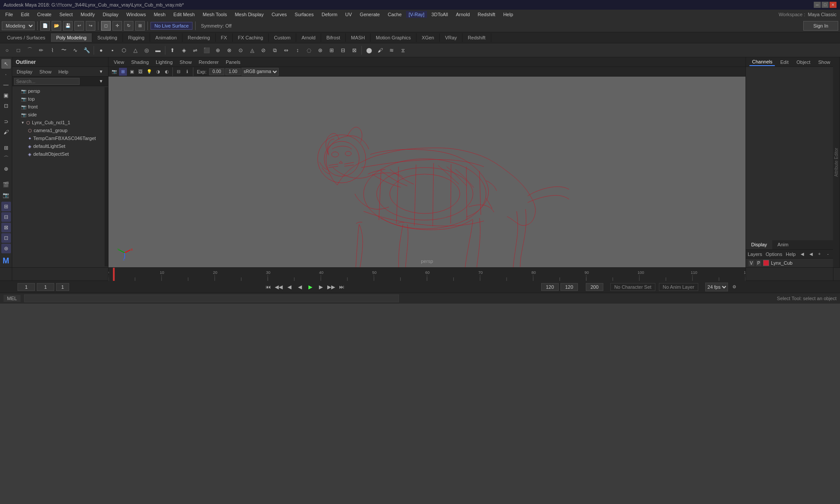 The width and height of the screenshot is (840, 504). Describe the element at coordinates (7, 50) in the screenshot. I see `create-circle-btn: ○` at that location.